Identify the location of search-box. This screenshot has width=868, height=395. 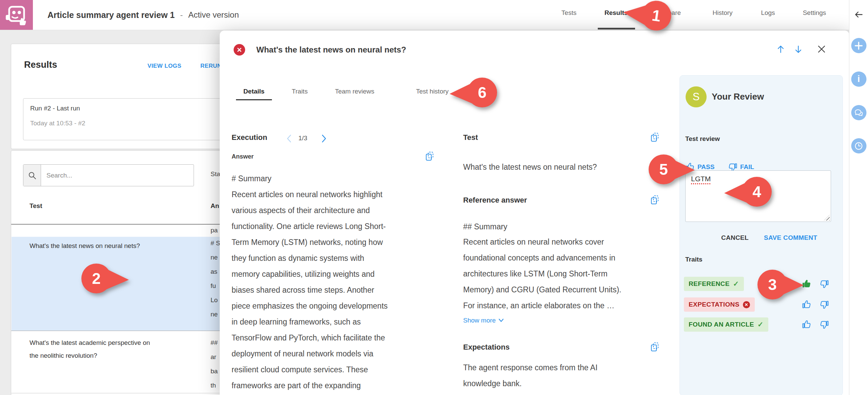
(108, 175).